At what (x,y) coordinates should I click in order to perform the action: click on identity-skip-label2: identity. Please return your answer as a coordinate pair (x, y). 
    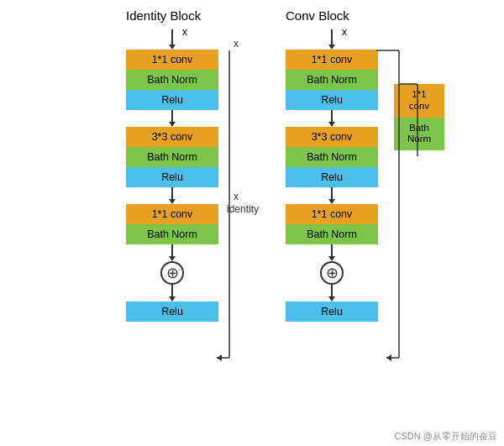
    Looking at the image, I should click on (243, 209).